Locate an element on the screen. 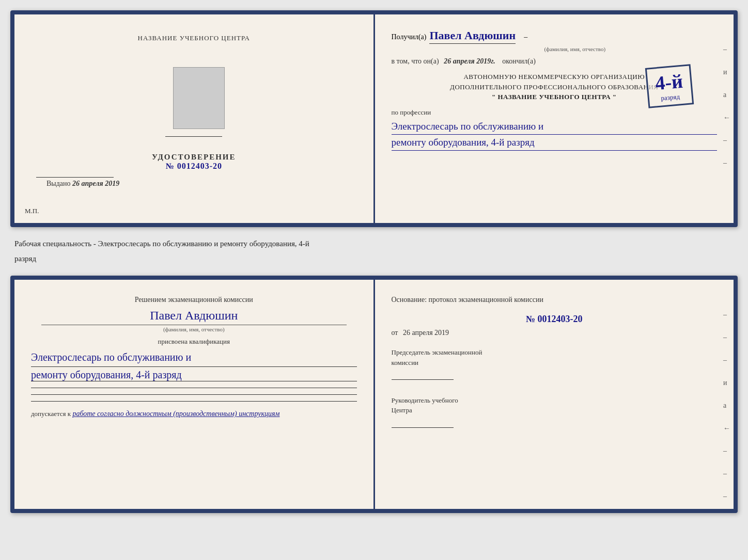 This screenshot has height=560, width=748. photo-placeholder is located at coordinates (199, 98).